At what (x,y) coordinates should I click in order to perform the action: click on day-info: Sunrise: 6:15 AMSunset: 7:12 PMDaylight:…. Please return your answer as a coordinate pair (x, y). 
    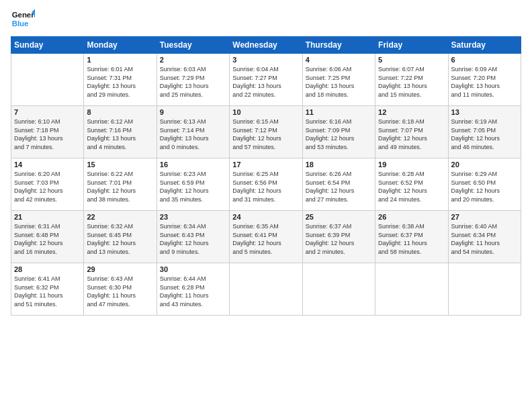
    Looking at the image, I should click on (266, 134).